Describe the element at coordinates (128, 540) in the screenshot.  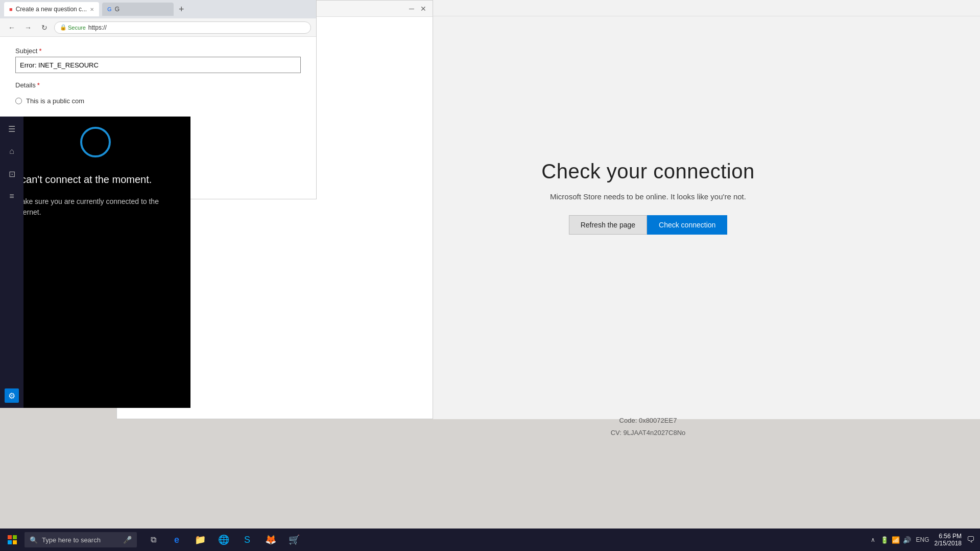
I see `microphone-icon: 🎤` at that location.